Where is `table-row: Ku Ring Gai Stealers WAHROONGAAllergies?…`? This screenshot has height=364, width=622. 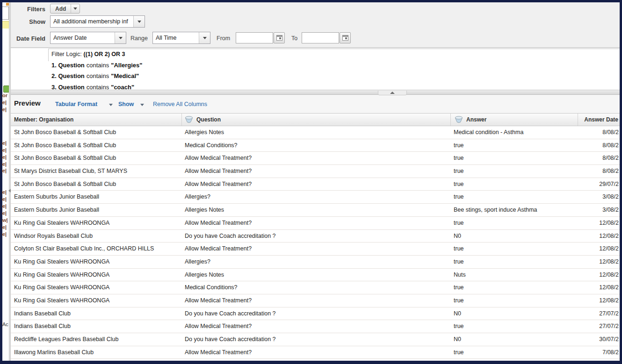
table-row: Ku Ring Gai Stealers WAHROONGAAllergies?… is located at coordinates (315, 262).